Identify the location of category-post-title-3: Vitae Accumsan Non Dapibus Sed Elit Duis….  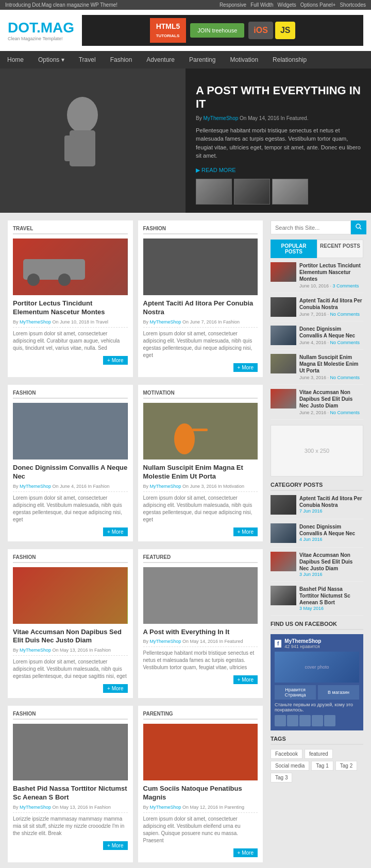
(331, 561).